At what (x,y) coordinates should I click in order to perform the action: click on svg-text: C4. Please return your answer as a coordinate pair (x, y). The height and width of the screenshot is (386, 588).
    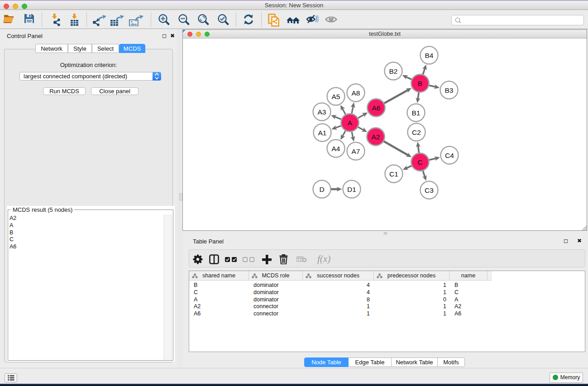
    Looking at the image, I should click on (449, 156).